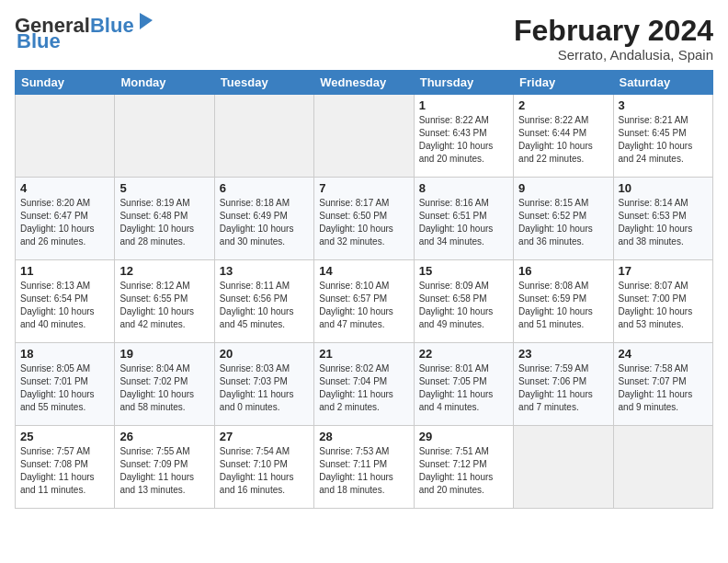  I want to click on calendar-cell: 4Sunrise: 8:20 AM Sunset: 6:47 PM Daylig…, so click(65, 219).